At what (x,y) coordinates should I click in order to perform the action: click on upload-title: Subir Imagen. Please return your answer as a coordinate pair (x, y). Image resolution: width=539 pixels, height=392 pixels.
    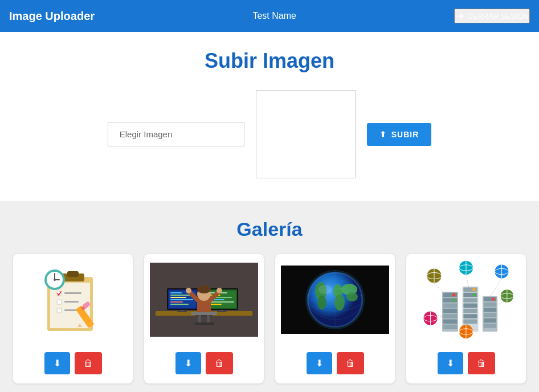
    Looking at the image, I should click on (270, 61).